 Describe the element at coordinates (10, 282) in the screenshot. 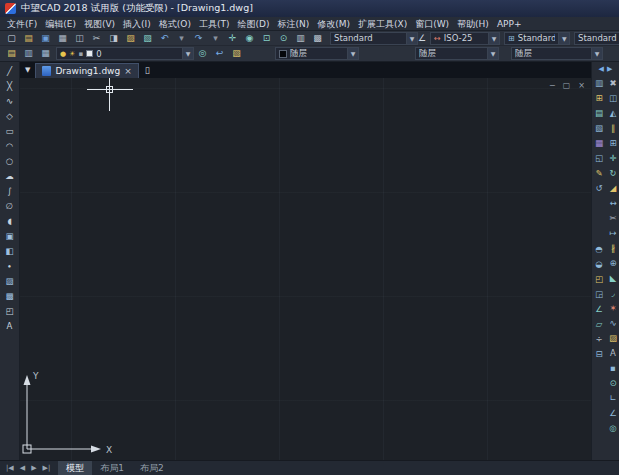

I see `hatch-tool-icon: ▨` at that location.